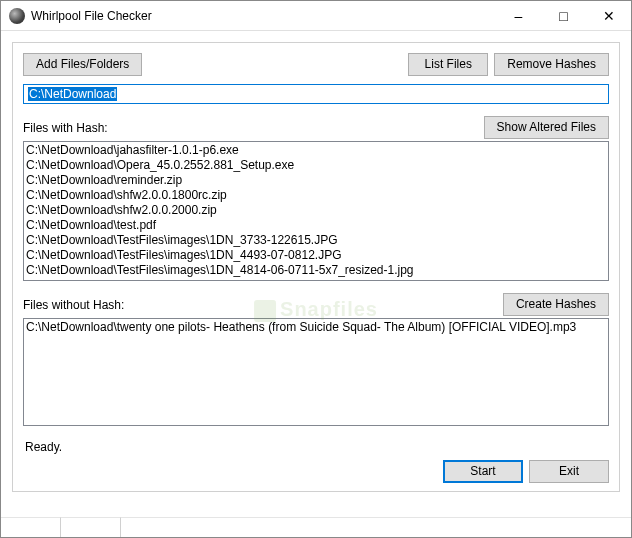  I want to click on window-controls: – □ ✕, so click(564, 16).